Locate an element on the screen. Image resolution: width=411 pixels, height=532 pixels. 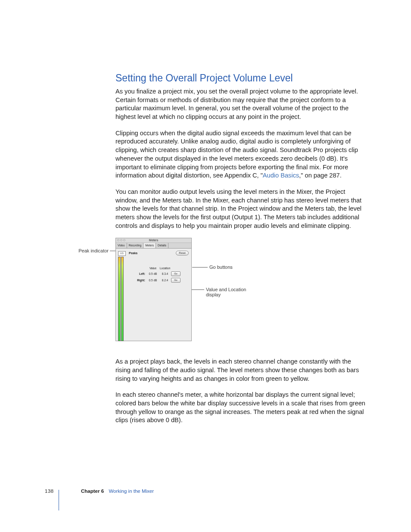
tab-recording: Recording is located at coordinates (135, 246).